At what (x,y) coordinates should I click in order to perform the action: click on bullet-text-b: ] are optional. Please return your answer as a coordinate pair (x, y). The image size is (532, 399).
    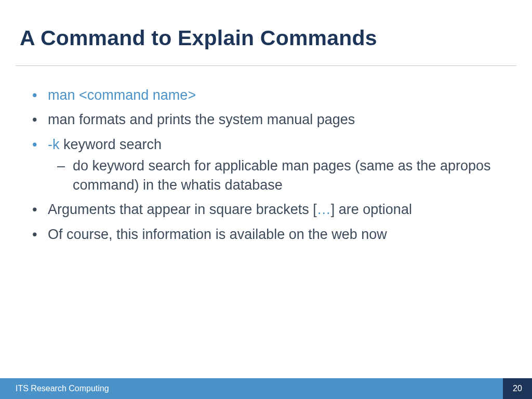
    Looking at the image, I should click on (371, 209).